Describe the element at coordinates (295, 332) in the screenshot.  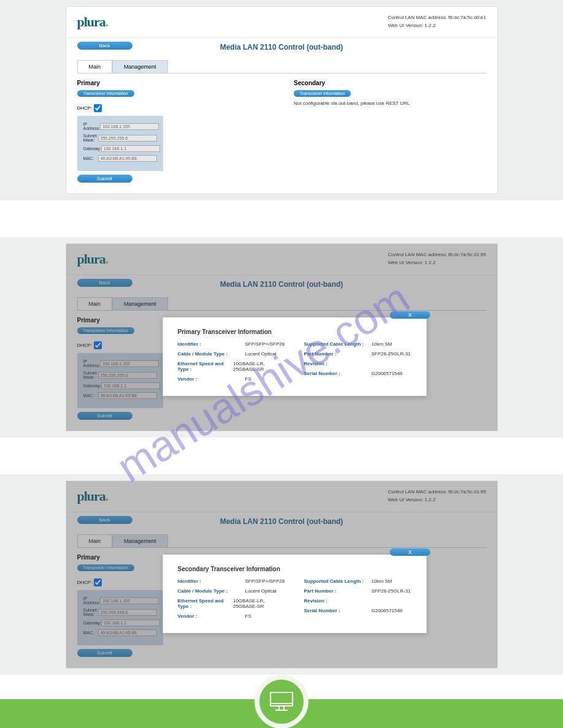
I see `modal-title: Primary Transceiver Information` at that location.